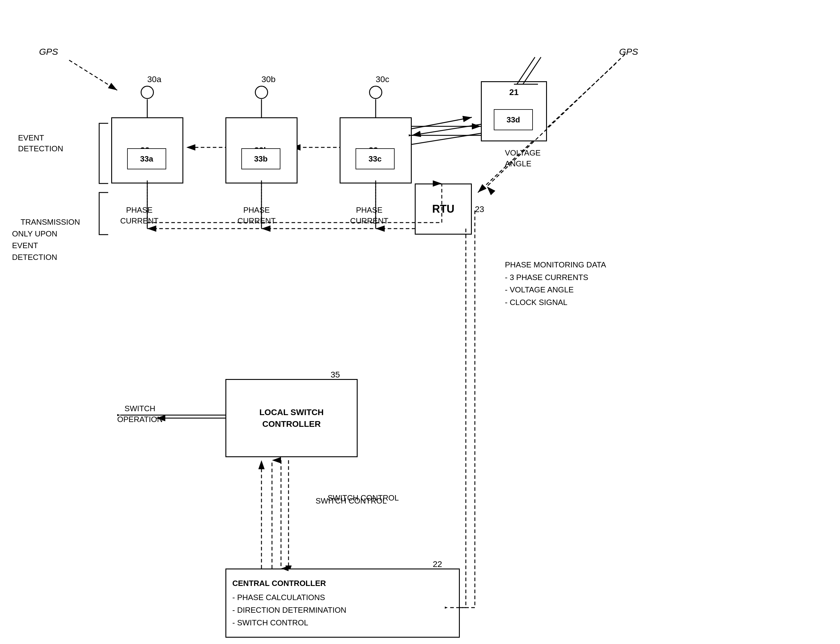  What do you see at coordinates (46, 240) in the screenshot?
I see `transmission-label: TRANSMISSION ONLY UPON EVENT DETECTION` at bounding box center [46, 240].